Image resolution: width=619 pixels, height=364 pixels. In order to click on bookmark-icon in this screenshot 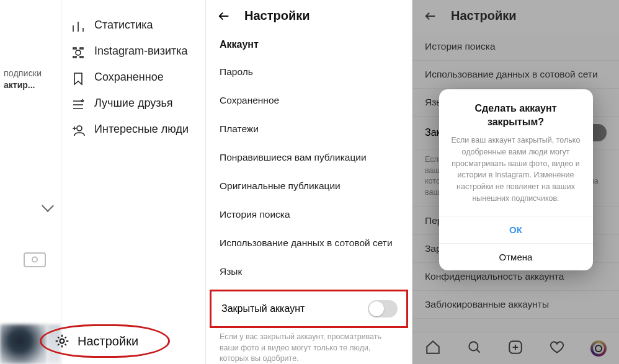, I will do `click(78, 79)`.